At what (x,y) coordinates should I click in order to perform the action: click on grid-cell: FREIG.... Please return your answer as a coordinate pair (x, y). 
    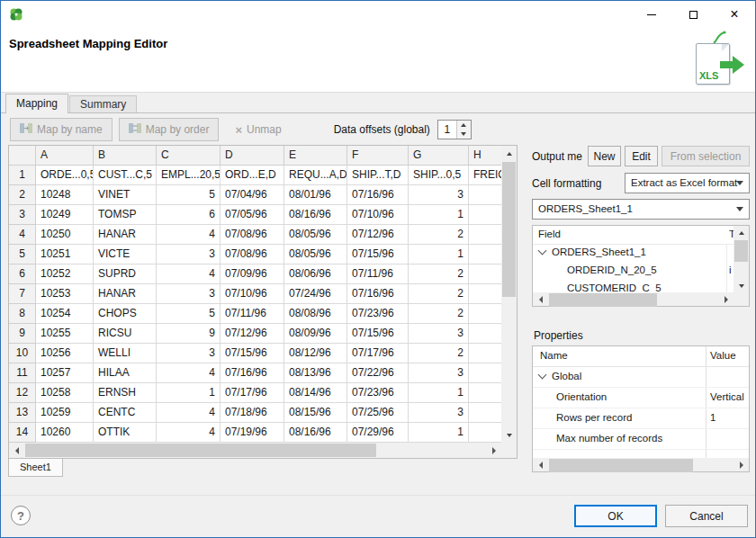
    Looking at the image, I should click on (485, 175).